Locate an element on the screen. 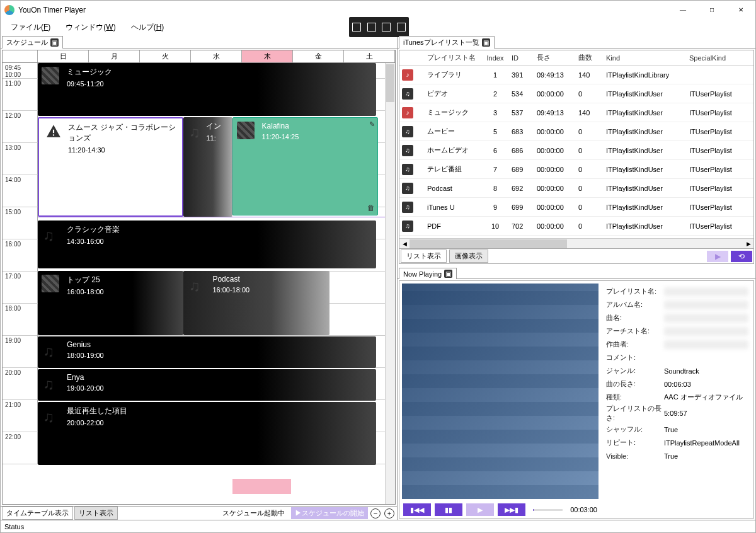  thumbnail-icon is located at coordinates (246, 130).